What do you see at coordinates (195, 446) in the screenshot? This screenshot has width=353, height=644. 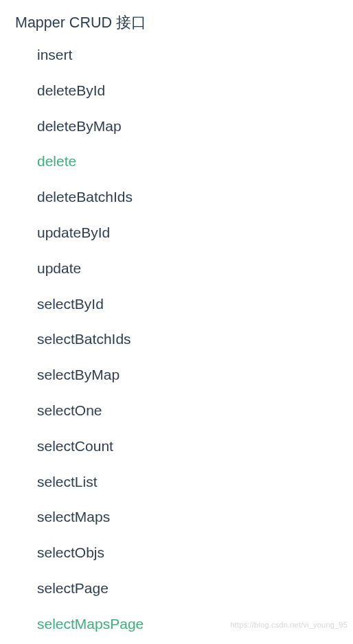 I see `toc-item-selectcount: selectCount` at bounding box center [195, 446].